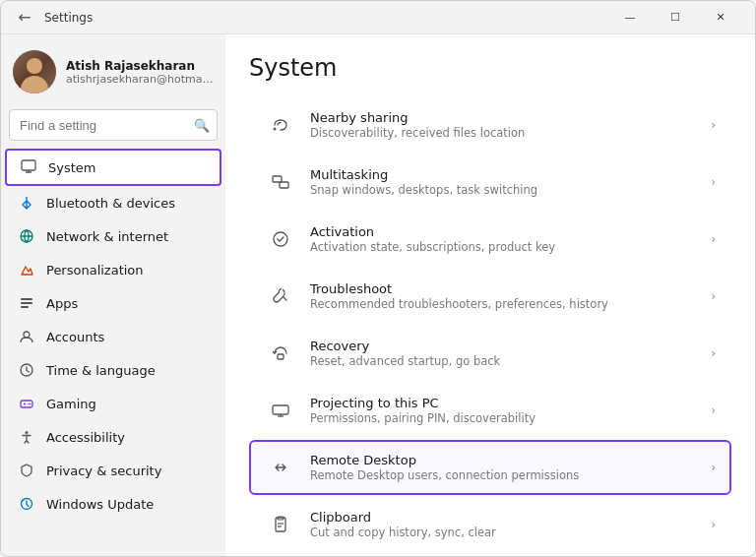  Describe the element at coordinates (27, 270) in the screenshot. I see `personalization-icon` at that location.